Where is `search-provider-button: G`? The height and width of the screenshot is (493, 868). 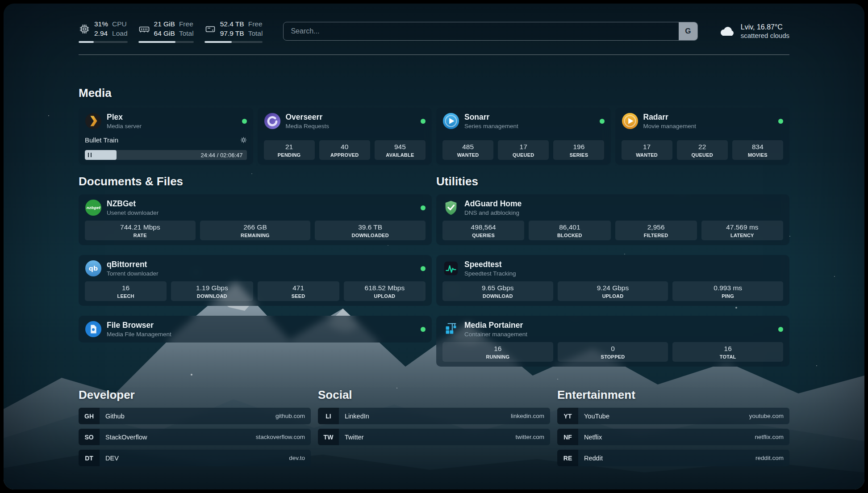 search-provider-button: G is located at coordinates (688, 31).